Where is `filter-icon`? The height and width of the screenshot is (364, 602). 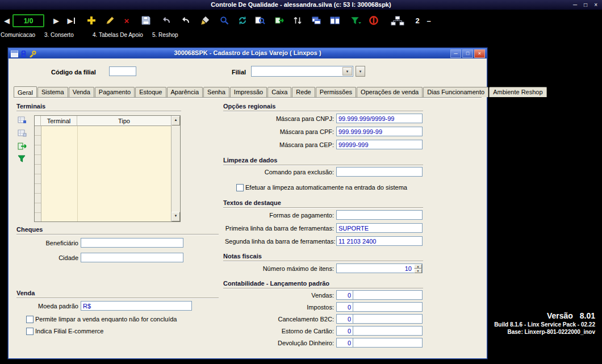 filter-icon is located at coordinates (356, 20).